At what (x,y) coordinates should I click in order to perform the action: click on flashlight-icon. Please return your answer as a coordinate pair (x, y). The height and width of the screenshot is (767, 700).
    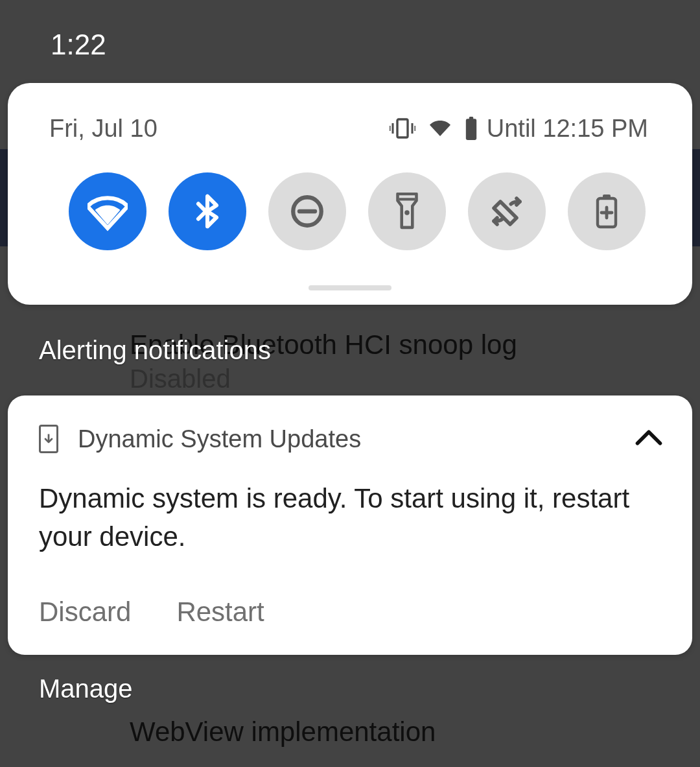
    Looking at the image, I should click on (407, 211).